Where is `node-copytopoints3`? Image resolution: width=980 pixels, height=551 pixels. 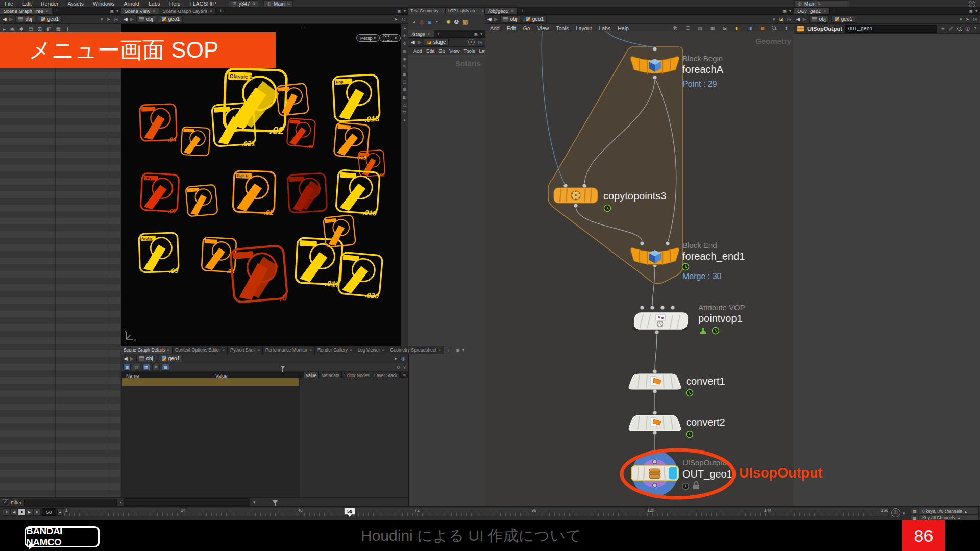
node-copytopoints3 is located at coordinates (576, 195).